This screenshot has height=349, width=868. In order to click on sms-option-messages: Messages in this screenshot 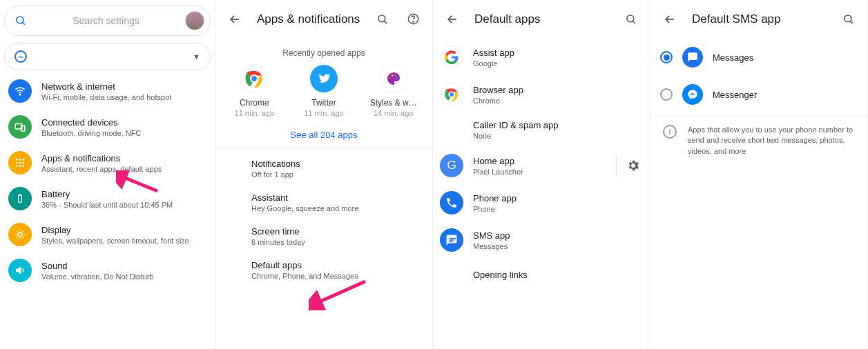, I will do `click(759, 57)`.